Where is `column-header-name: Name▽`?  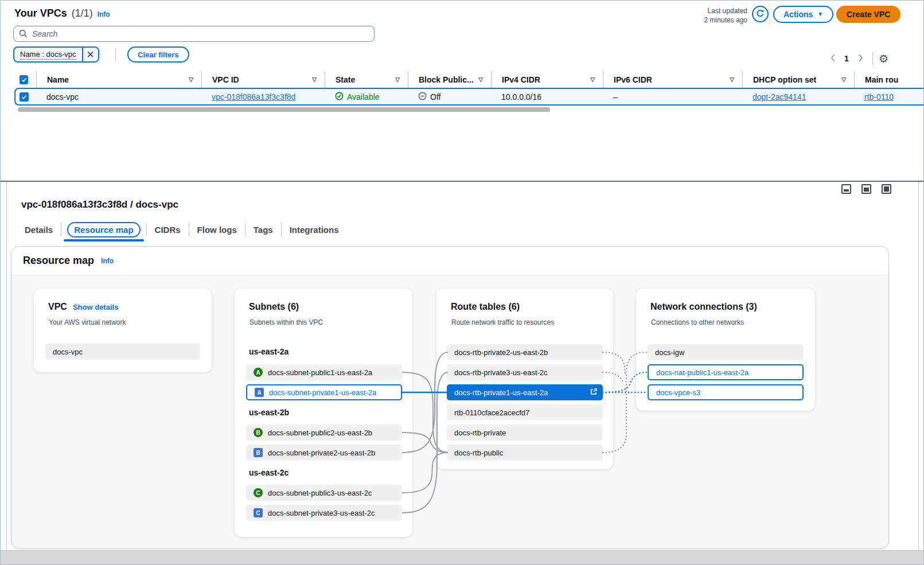
column-header-name: Name▽ is located at coordinates (119, 79).